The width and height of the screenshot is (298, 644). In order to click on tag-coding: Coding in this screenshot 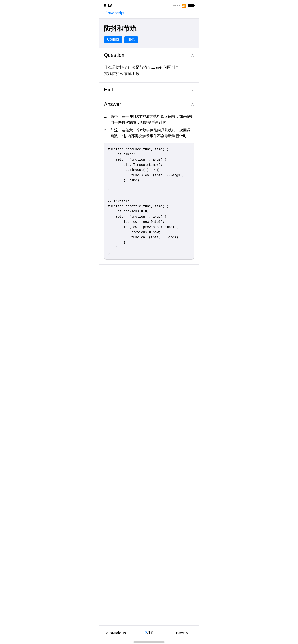, I will do `click(113, 40)`.